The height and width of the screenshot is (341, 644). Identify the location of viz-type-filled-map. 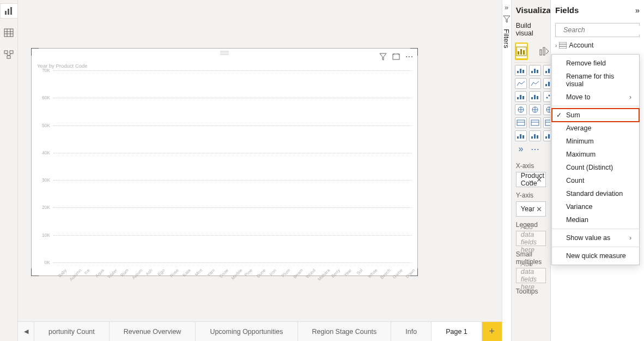
(535, 110).